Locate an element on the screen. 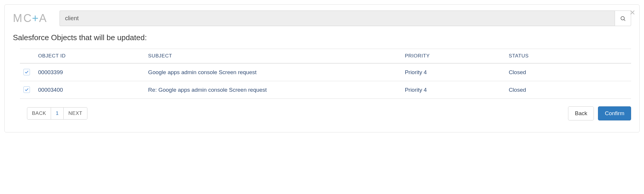  cell-subject: Re: Google apps admin console Screen req… is located at coordinates (273, 90).